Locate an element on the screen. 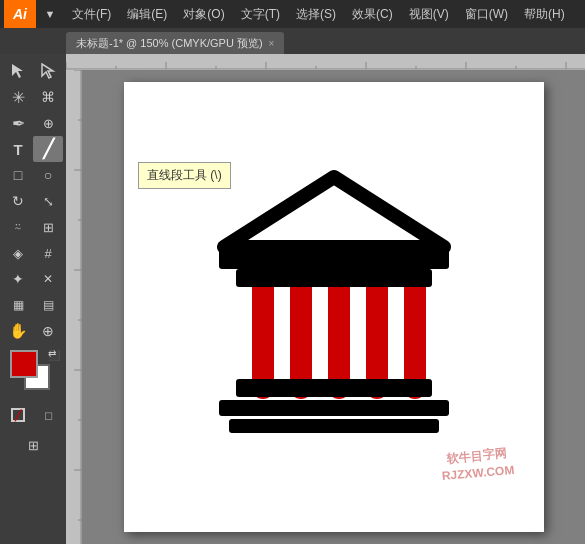  menu-effect: 效果(C) is located at coordinates (372, 14).